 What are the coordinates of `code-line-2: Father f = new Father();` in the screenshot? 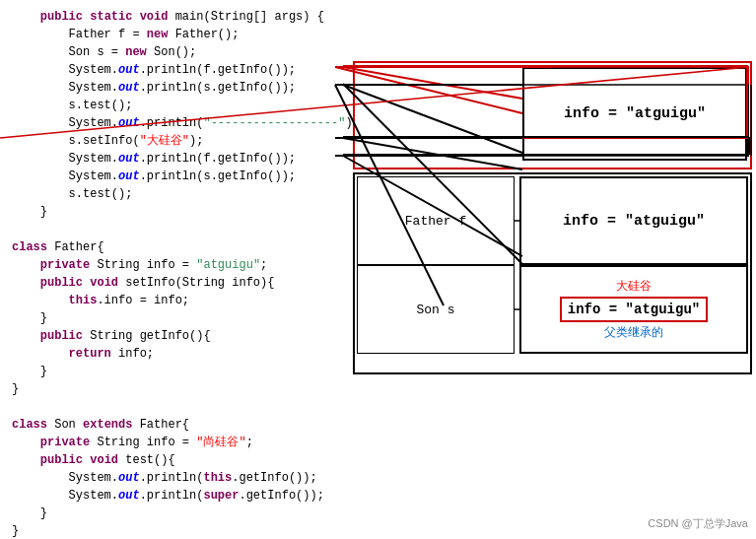 It's located at (263, 34).